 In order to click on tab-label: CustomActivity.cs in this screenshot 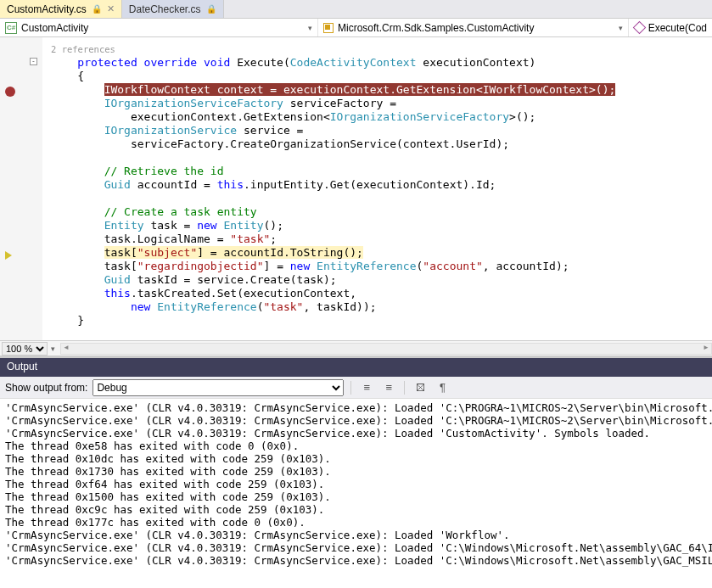, I will do `click(47, 9)`.